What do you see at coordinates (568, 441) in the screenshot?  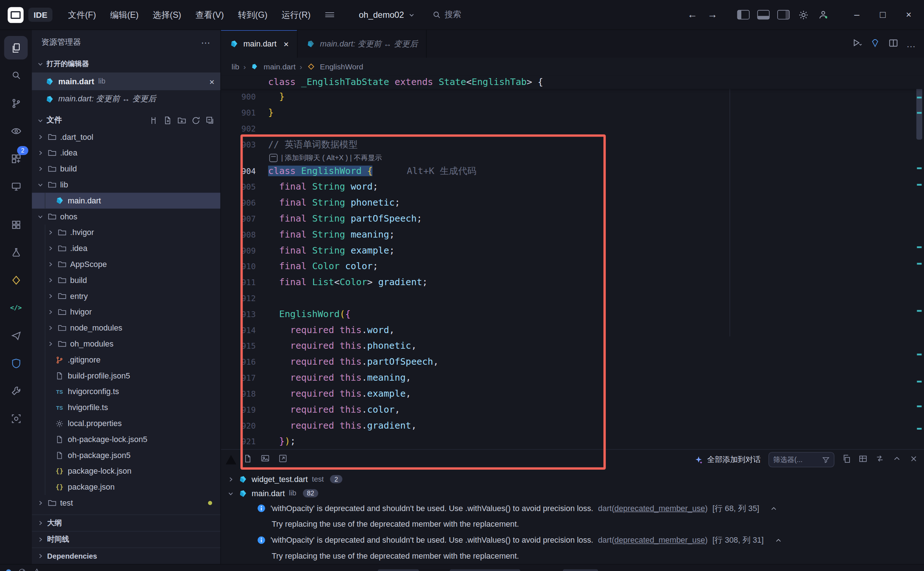 I see `code-line-921: 921 });` at bounding box center [568, 441].